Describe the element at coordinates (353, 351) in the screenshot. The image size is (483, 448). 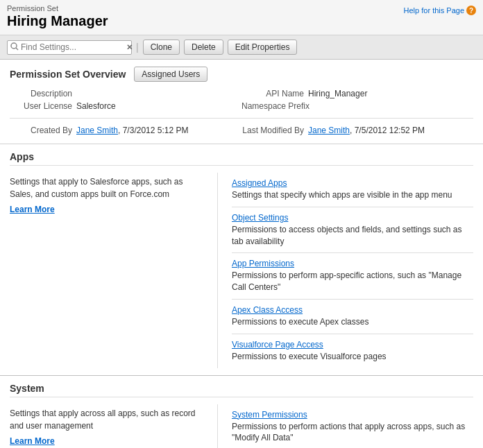
I see `apps-link-item: Visualforce Page Access Permissions to e…` at that location.